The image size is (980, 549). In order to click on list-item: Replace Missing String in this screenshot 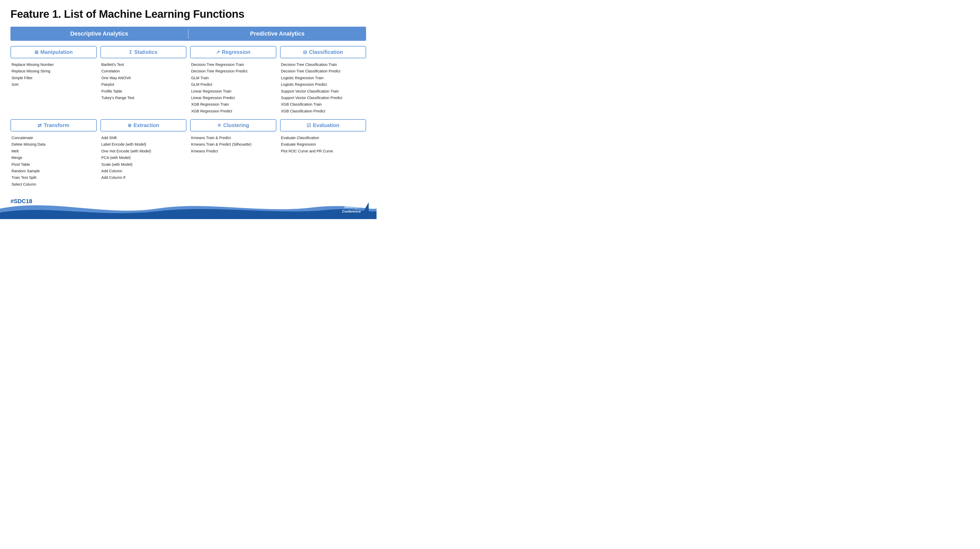, I will do `click(54, 72)`.